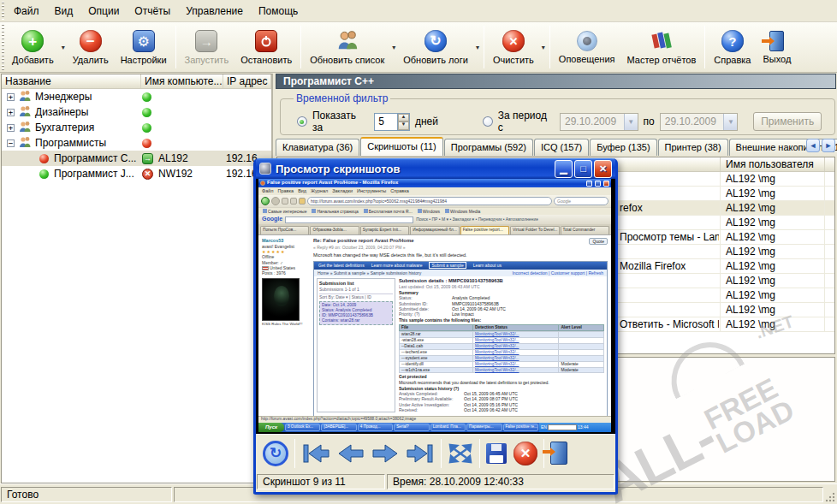 This screenshot has height=504, width=837. What do you see at coordinates (137, 112) in the screenshot?
I see `tree-group-designers: + Дизайнеры` at bounding box center [137, 112].